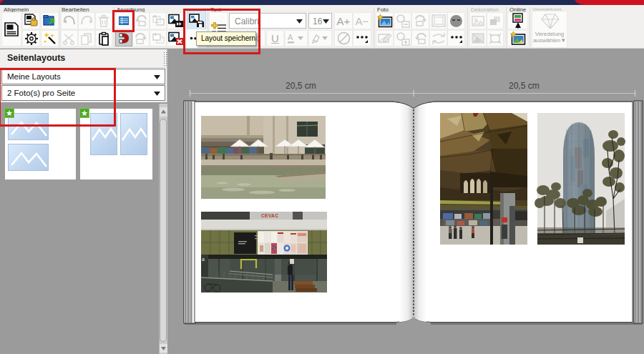 This screenshot has width=644, height=354. What do you see at coordinates (291, 37) in the screenshot?
I see `svg-text: A` at bounding box center [291, 37].